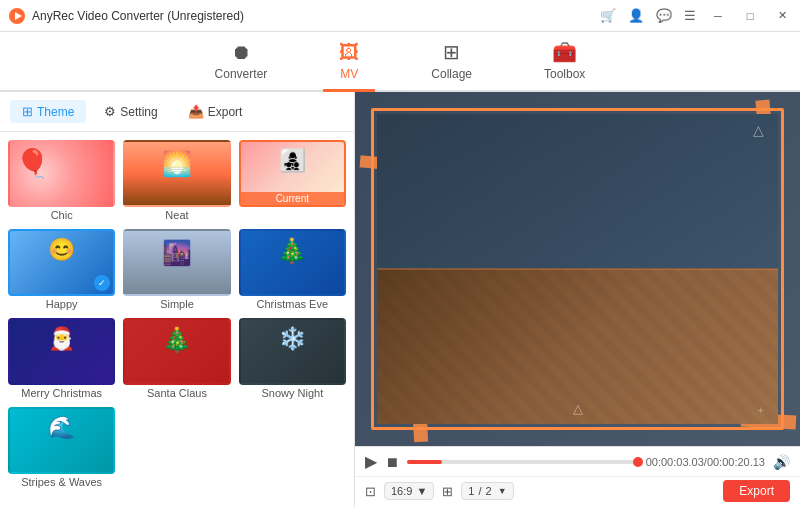 This screenshot has height=507, width=800. What do you see at coordinates (489, 491) in the screenshot?
I see `page-total: 2` at bounding box center [489, 491].